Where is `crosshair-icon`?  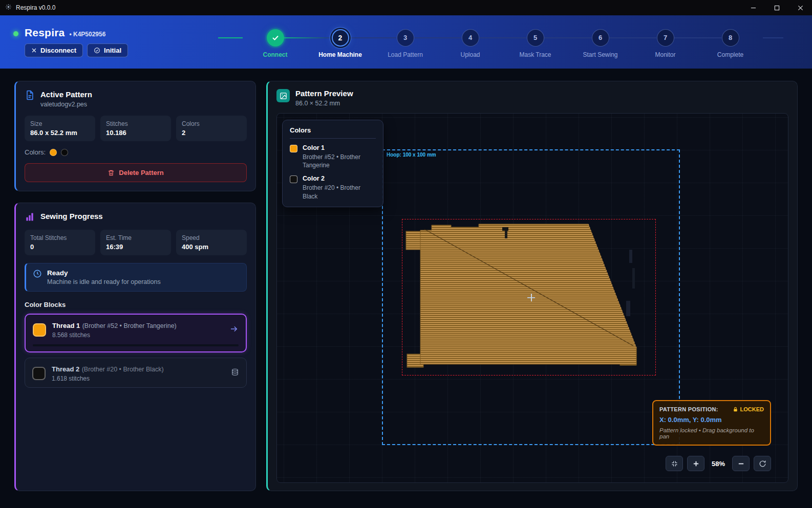
crosshair-icon is located at coordinates (531, 298).